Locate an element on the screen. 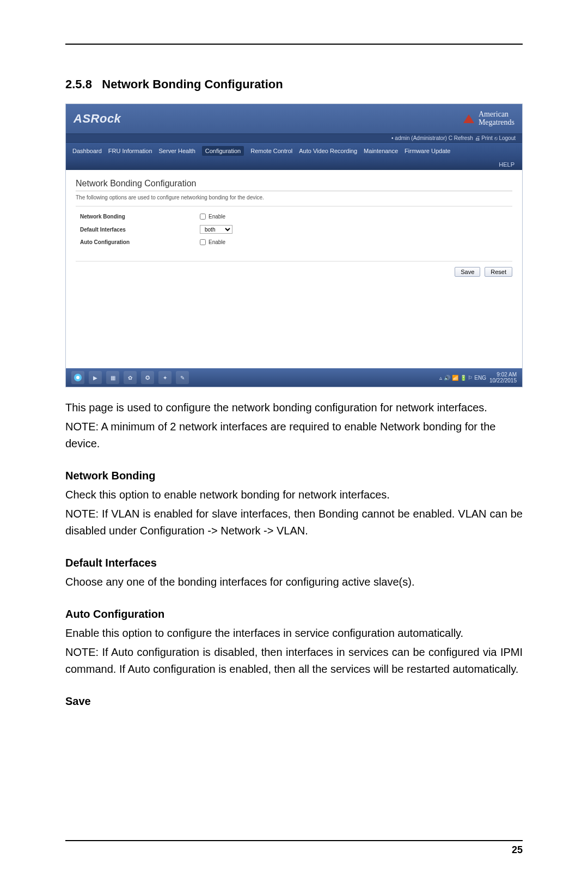 This screenshot has width=588, height=882. heading-network-bonding: Network Bonding is located at coordinates (294, 476).